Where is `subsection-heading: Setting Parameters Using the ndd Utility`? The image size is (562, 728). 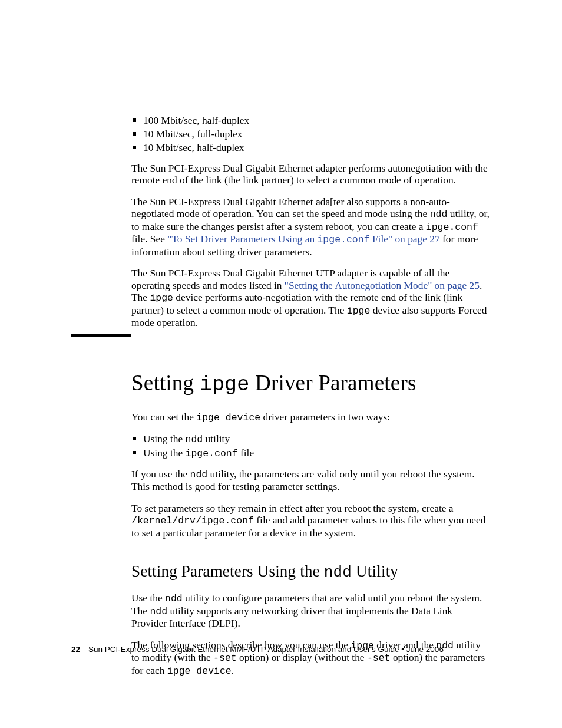 subsection-heading: Setting Parameters Using the ndd Utility is located at coordinates (311, 572).